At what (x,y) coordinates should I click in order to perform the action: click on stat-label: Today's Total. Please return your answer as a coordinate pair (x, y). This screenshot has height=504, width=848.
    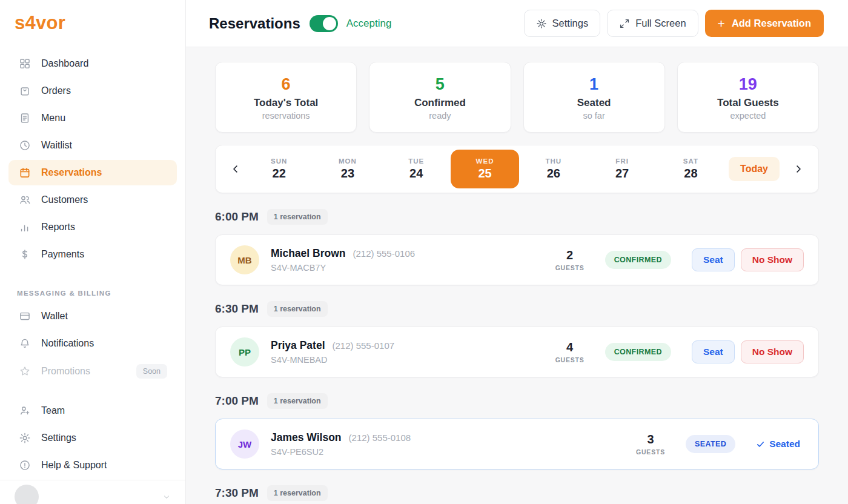
    Looking at the image, I should click on (286, 103).